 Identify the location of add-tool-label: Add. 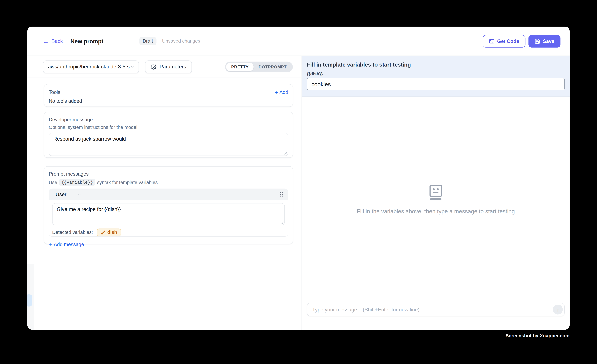
(284, 92).